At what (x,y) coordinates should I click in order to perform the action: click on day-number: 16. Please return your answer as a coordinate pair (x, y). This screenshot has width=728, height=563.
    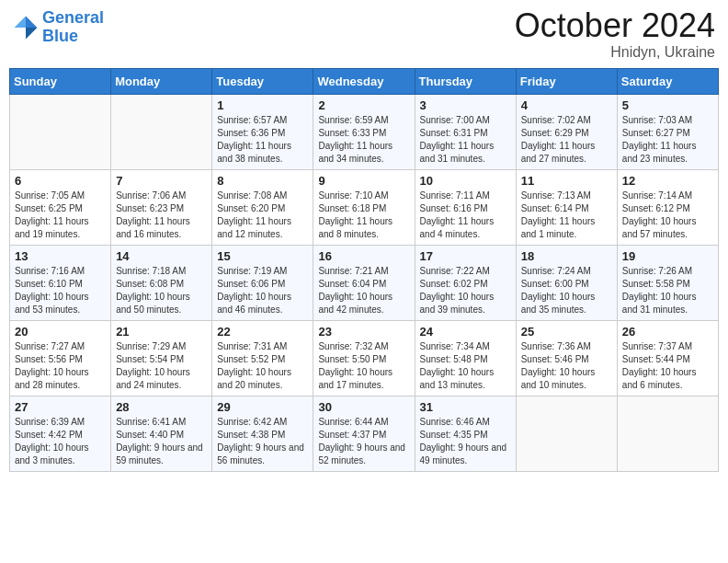
    Looking at the image, I should click on (364, 256).